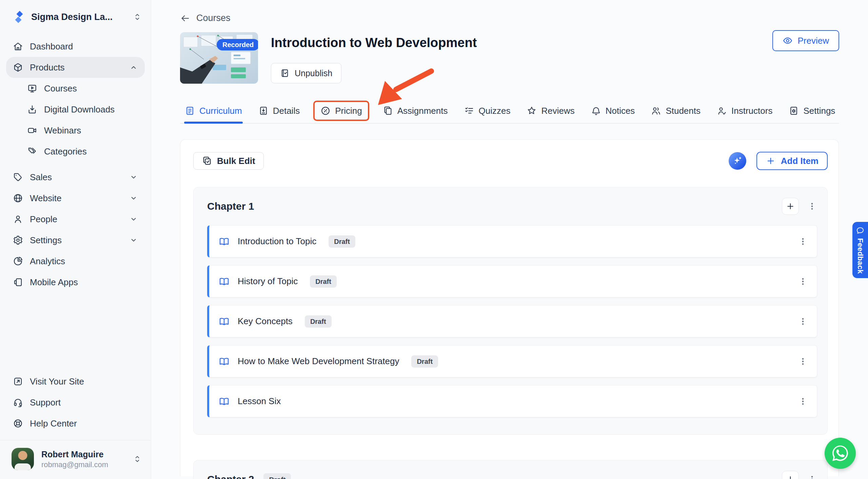 Image resolution: width=868 pixels, height=479 pixels. Describe the element at coordinates (510, 12) in the screenshot. I see `breadcrumb: Courses` at that location.